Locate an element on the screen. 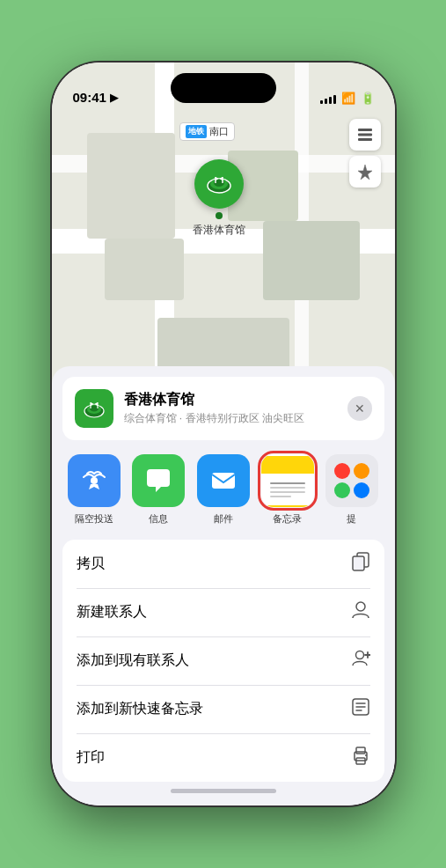 This screenshot has width=446, height=868. add-existing-label: 添加到现有联系人 is located at coordinates (214, 660).